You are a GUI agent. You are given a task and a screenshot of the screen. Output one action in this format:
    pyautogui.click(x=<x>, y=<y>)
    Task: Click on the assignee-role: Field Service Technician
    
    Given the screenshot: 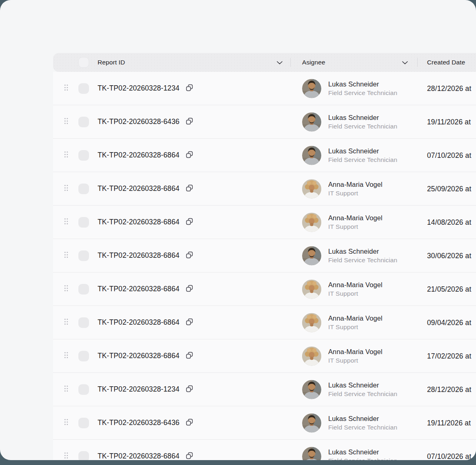 What is the action you would take?
    pyautogui.click(x=363, y=160)
    